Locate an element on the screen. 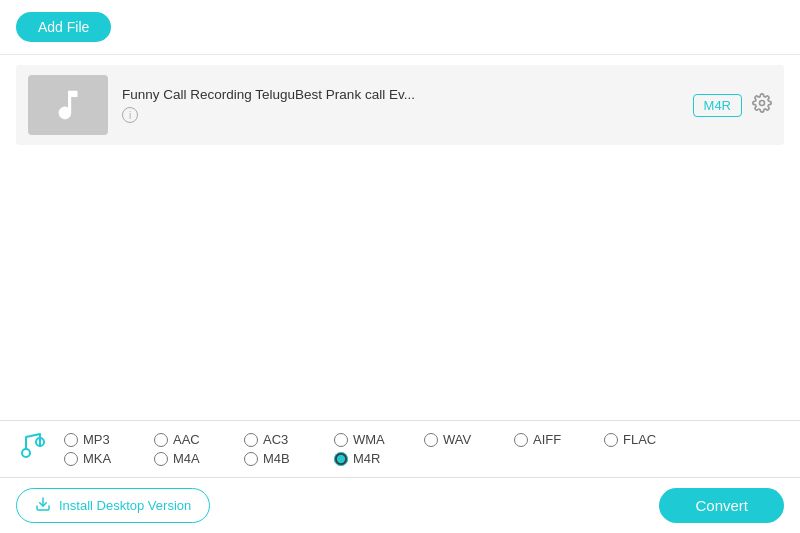  radio-flac is located at coordinates (611, 440).